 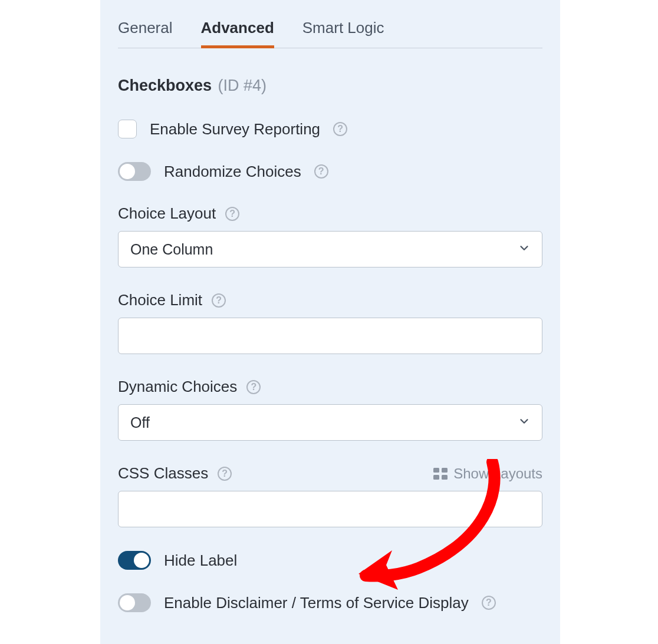 I want to click on hide-label-toggle, so click(x=134, y=560).